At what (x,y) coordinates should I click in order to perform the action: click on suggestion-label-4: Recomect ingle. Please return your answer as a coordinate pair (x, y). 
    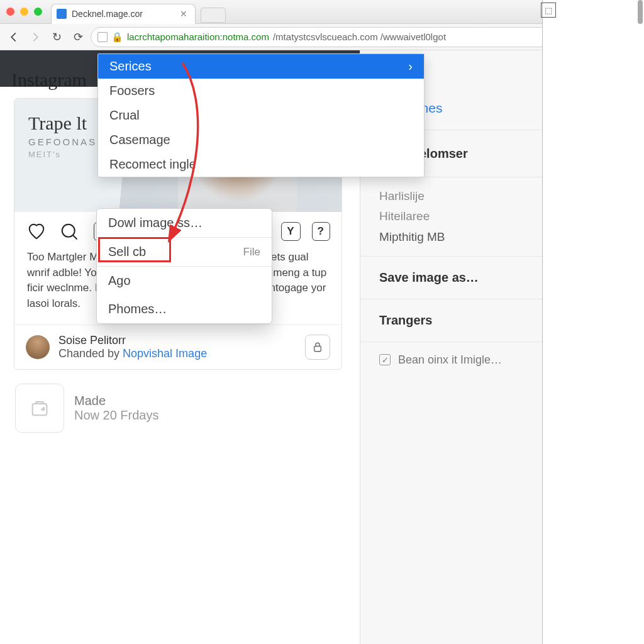
    Looking at the image, I should click on (153, 165).